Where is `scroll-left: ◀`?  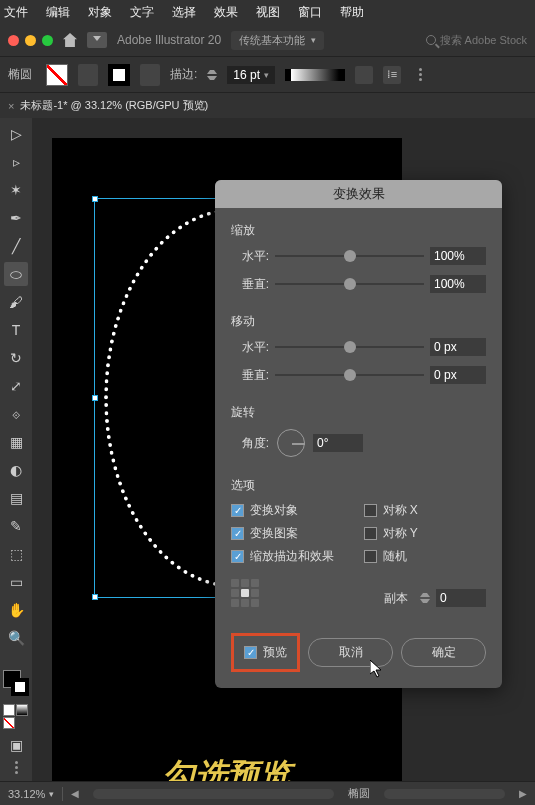
scroll-left: ◀ is located at coordinates (75, 794).